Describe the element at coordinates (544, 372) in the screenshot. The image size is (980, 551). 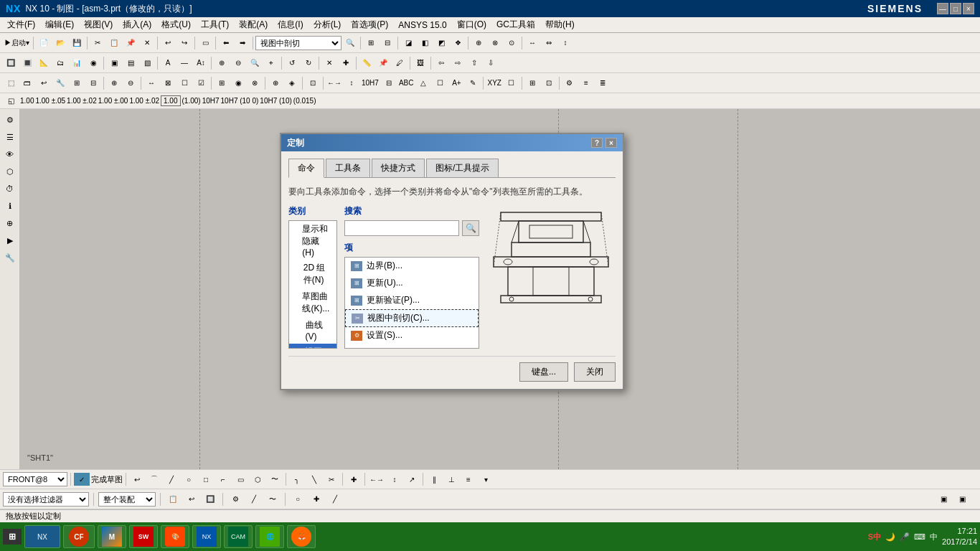
I see `keyboard-button: 键盘...` at that location.